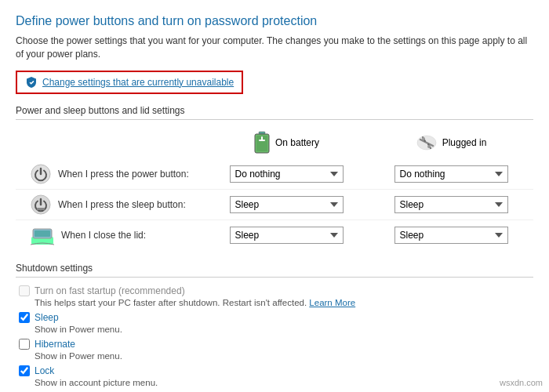 The image size is (549, 392). What do you see at coordinates (24, 344) in the screenshot?
I see `checkbox-hibernate` at bounding box center [24, 344].